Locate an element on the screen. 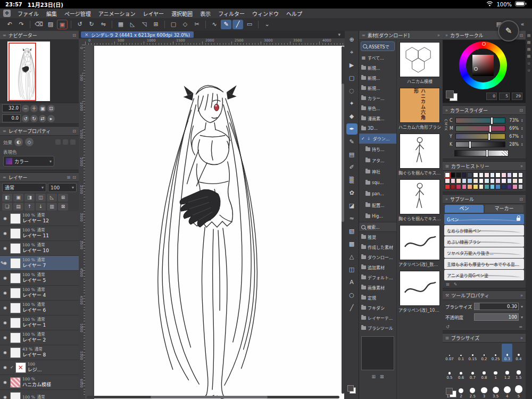 The width and height of the screenshot is (532, 399). layer-lock-layer-button: ▣ is located at coordinates (18, 198).